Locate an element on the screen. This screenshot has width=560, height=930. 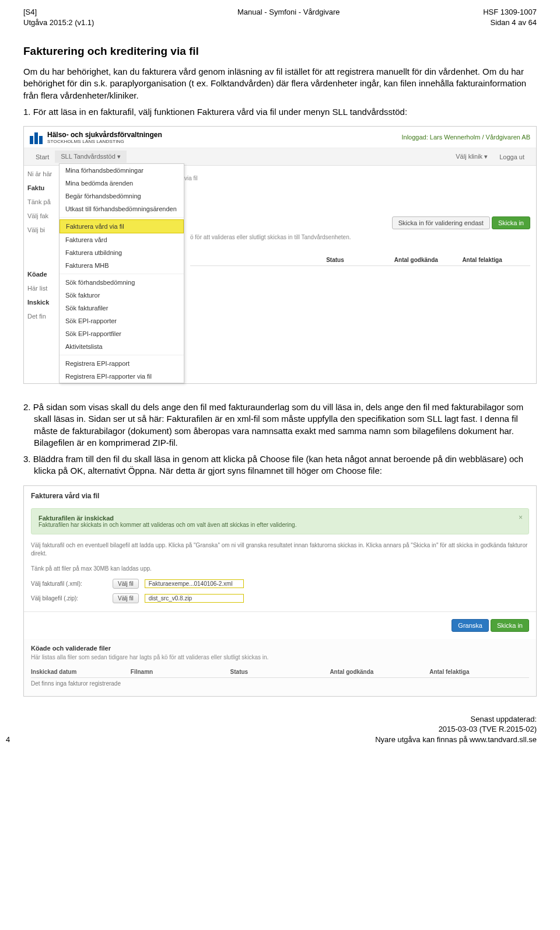
logged-in-user-link: Lars Wennerholm / Vårdgivaren AB is located at coordinates (480, 137).